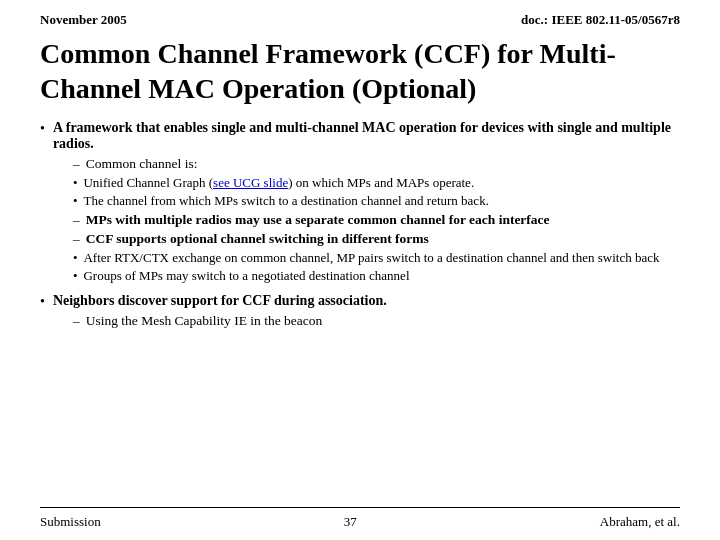 The width and height of the screenshot is (720, 540). What do you see at coordinates (70, 522) in the screenshot?
I see `footer-left: Submission` at bounding box center [70, 522].